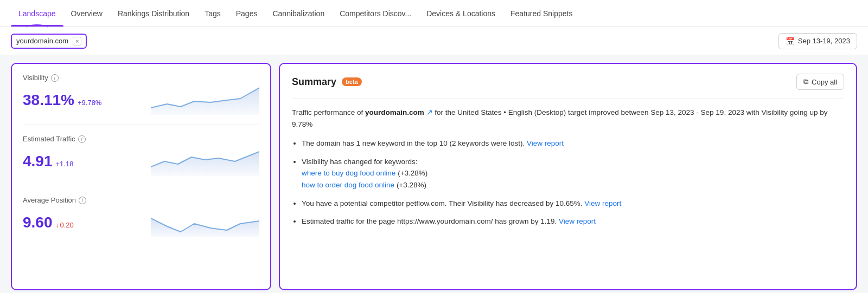 This screenshot has width=868, height=293. I want to click on nav-item-cannibalization: Cannibalization, so click(298, 13).